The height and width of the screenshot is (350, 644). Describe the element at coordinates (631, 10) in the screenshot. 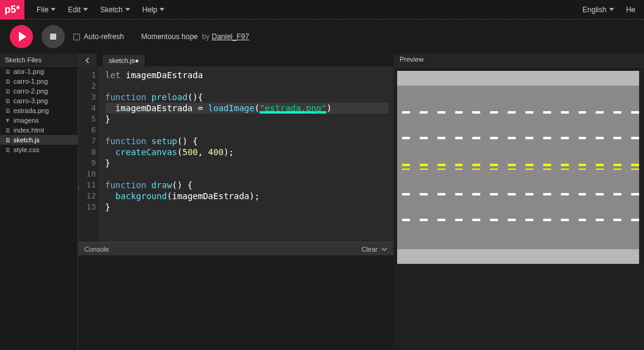

I see `menu-he-label: He` at that location.